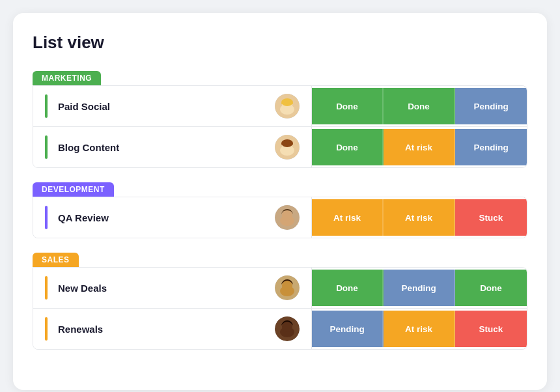 This screenshot has width=560, height=392. What do you see at coordinates (280, 210) in the screenshot?
I see `group-development: DEVELOPMENTQA ReviewAt riskAt riskStuck` at bounding box center [280, 210].